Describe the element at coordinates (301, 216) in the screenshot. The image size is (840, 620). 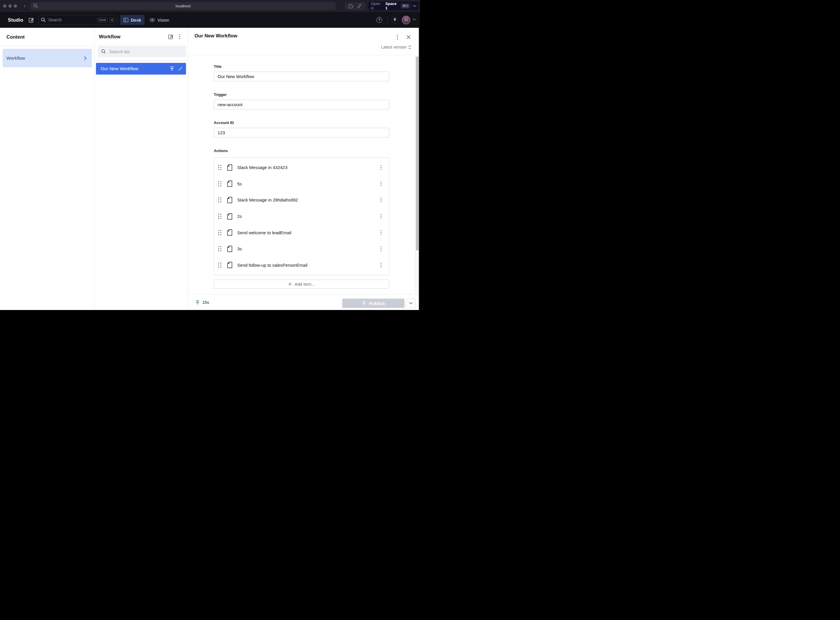
I see `action-row: 2s` at that location.